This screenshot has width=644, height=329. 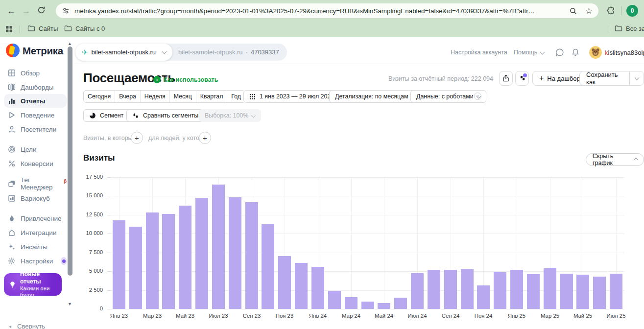 I want to click on refresh-icon, so click(x=41, y=11).